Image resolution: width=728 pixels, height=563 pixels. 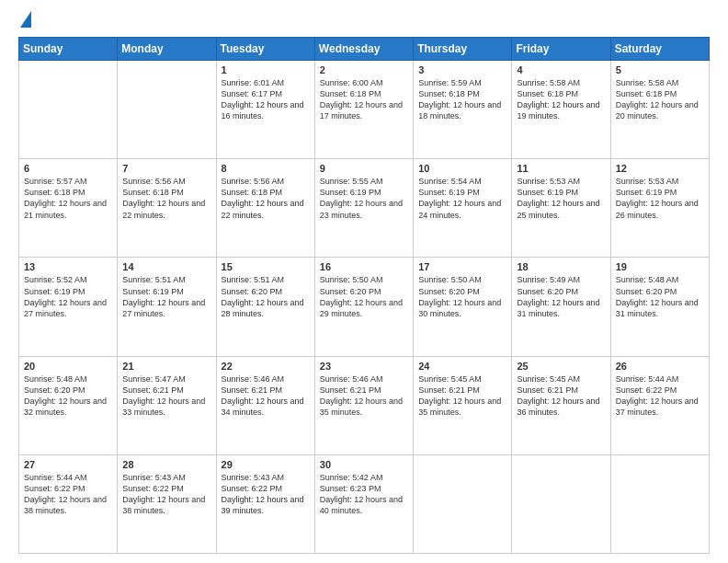 I want to click on calendar-cell: 25Sunrise: 5:45 AM Sunset: 6:21 PM Dayli…, so click(x=561, y=405).